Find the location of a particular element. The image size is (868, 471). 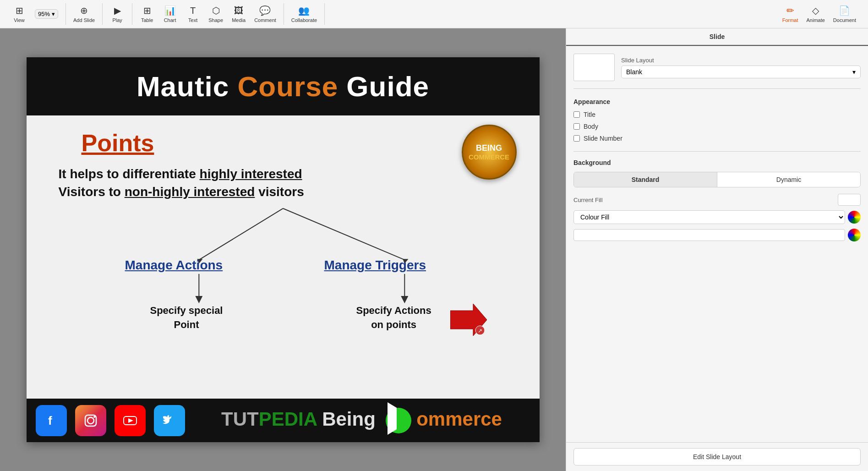

background-title: Background is located at coordinates (717, 163).